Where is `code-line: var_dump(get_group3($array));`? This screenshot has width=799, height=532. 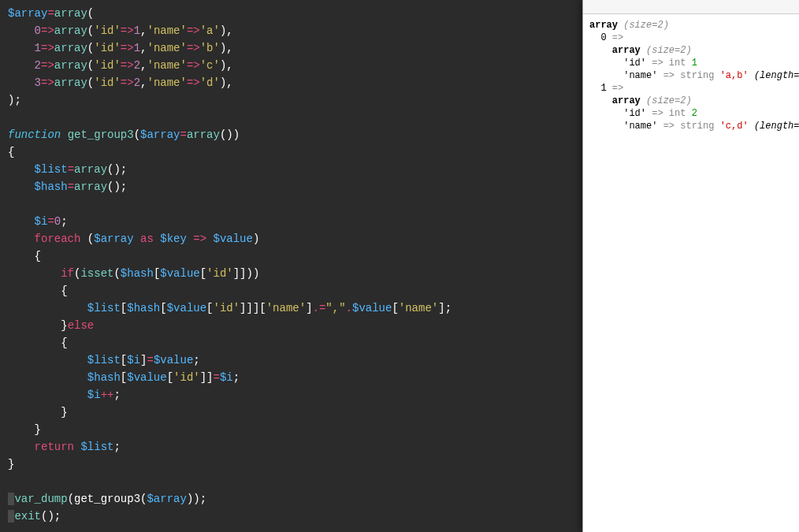 code-line: var_dump(get_group3($array)); is located at coordinates (107, 499).